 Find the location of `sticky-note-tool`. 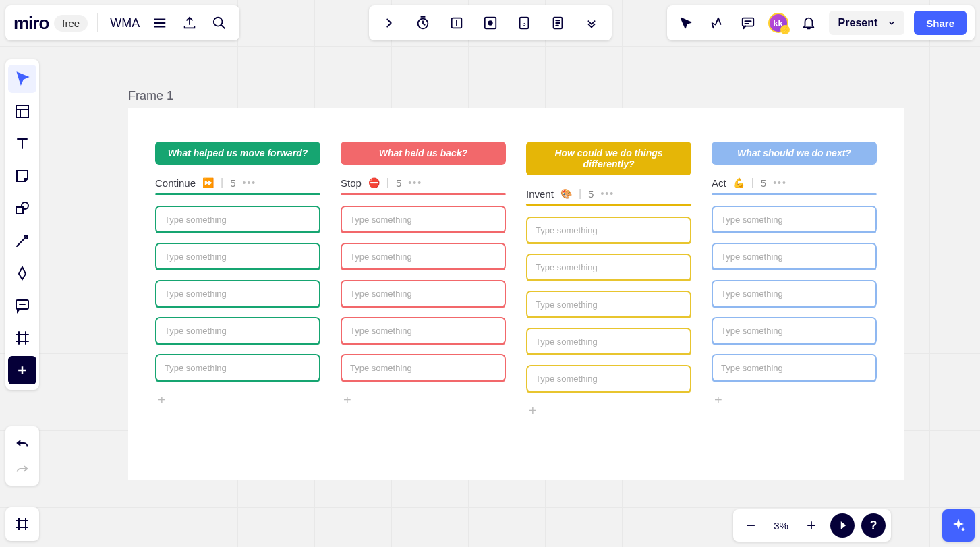

sticky-note-tool is located at coordinates (22, 176).